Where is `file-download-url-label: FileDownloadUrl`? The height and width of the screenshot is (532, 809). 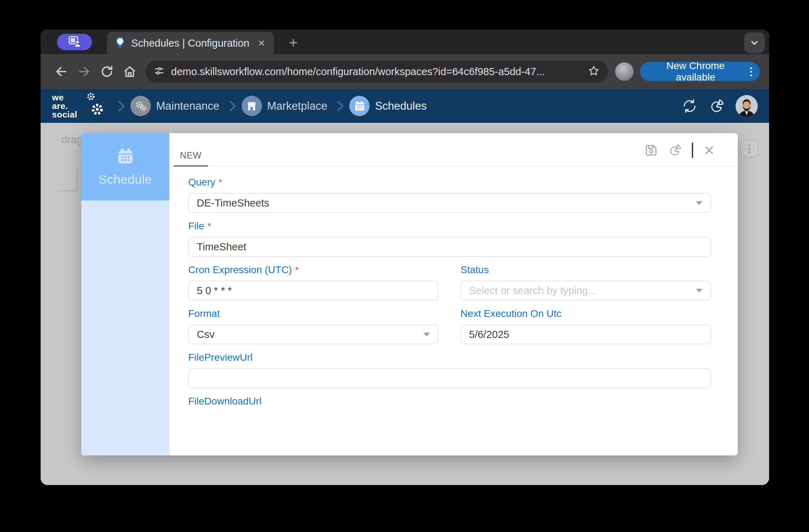
file-download-url-label: FileDownloadUrl is located at coordinates (450, 401).